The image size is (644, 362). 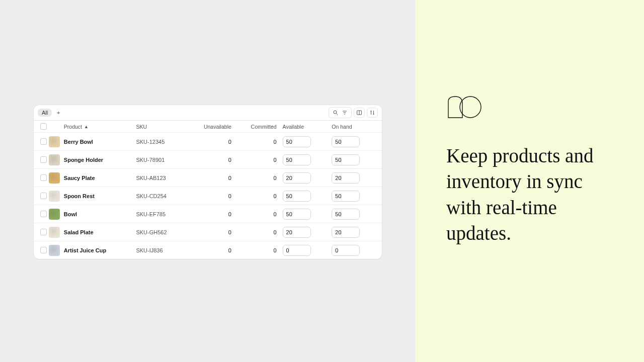 What do you see at coordinates (99, 142) in the screenshot?
I see `product-name: Berry Bowl` at bounding box center [99, 142].